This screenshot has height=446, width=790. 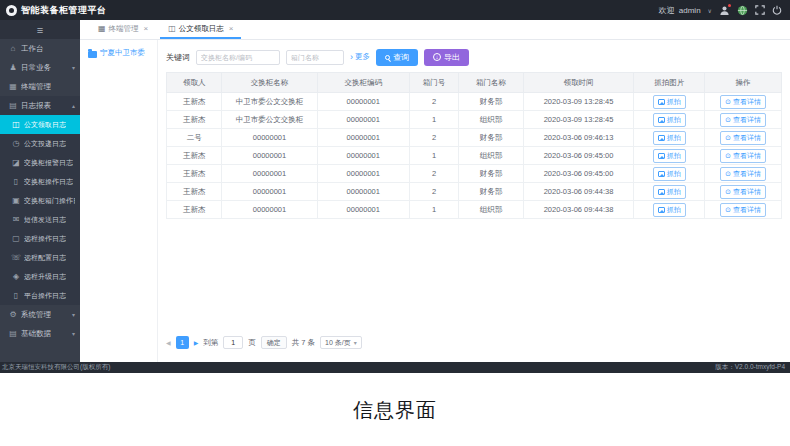 I want to click on power-logout-icon, so click(x=777, y=10).